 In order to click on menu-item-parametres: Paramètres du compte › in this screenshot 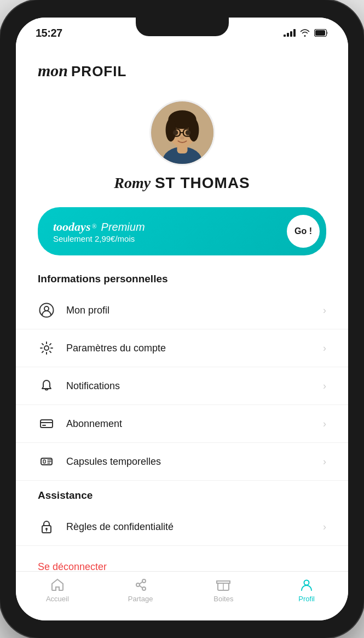, I will do `click(182, 349)`.